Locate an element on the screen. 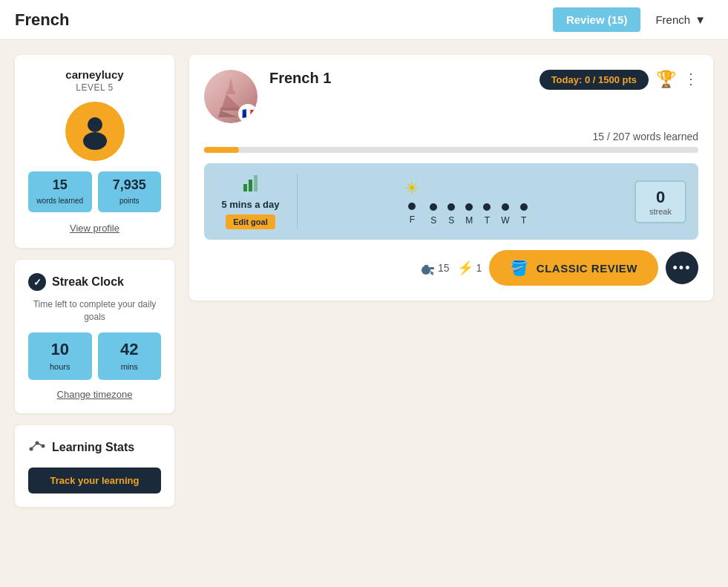 This screenshot has height=587, width=728. words-learned-label: words learned is located at coordinates (59, 200).